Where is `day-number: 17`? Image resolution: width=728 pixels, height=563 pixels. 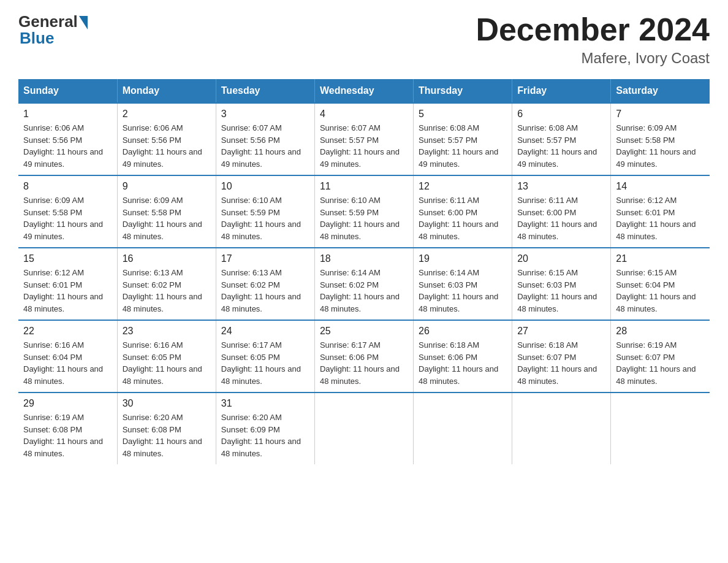 day-number: 17 is located at coordinates (265, 259).